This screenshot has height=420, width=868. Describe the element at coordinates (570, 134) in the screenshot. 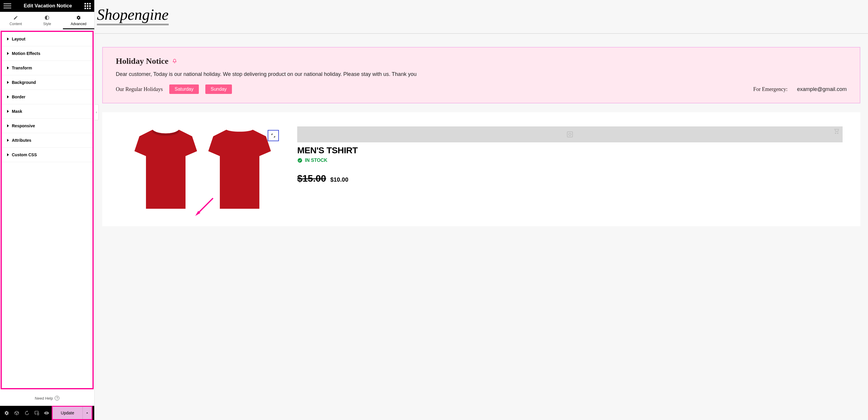

I see `widget-placeholder` at that location.